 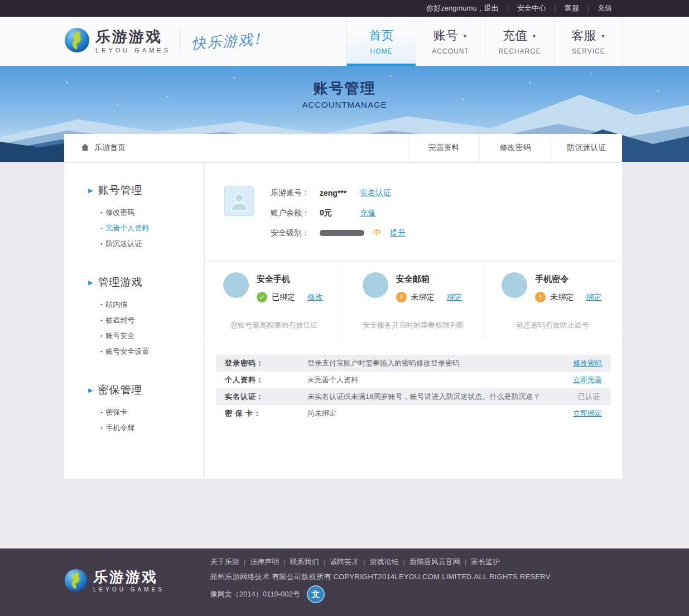 I want to click on nav-recharge-sublabel: RECHARGE, so click(x=520, y=51).